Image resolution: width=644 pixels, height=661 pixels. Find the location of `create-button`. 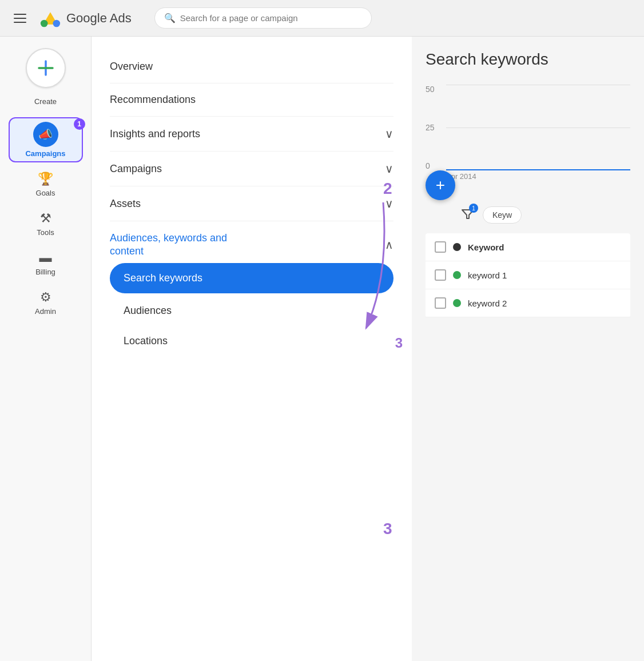

create-button is located at coordinates (46, 68).